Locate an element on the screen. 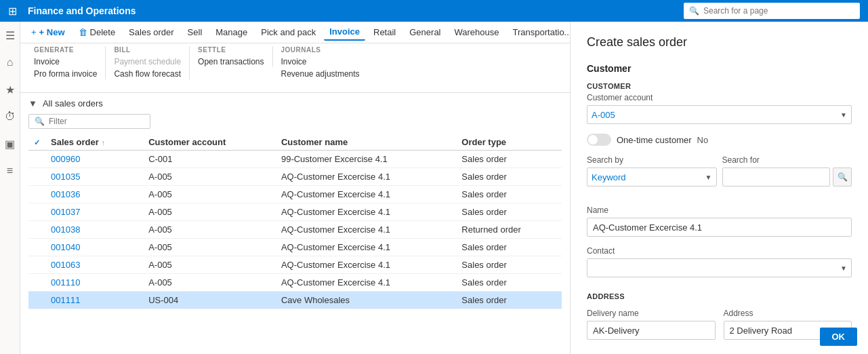 This screenshot has height=354, width=868. revenue-adjustments-item: Revenue adjustments is located at coordinates (321, 74).